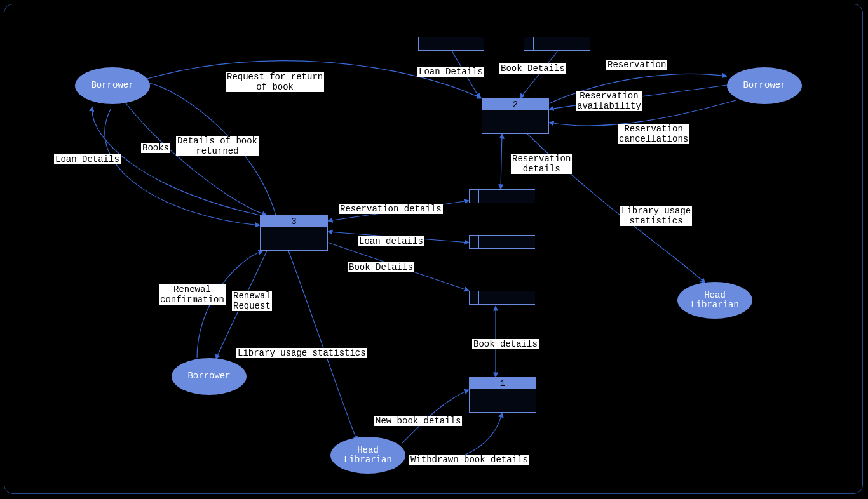 Image resolution: width=868 pixels, height=499 pixels. I want to click on process-2: 2, so click(515, 116).